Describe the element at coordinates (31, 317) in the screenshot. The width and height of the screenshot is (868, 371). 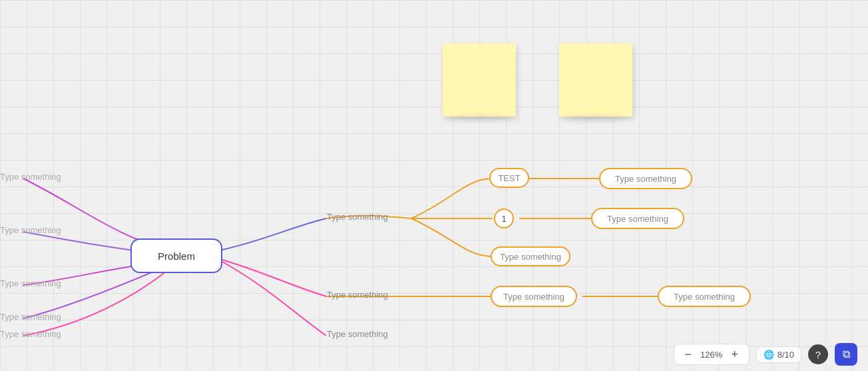
I see `left-branch-4: Type something` at that location.